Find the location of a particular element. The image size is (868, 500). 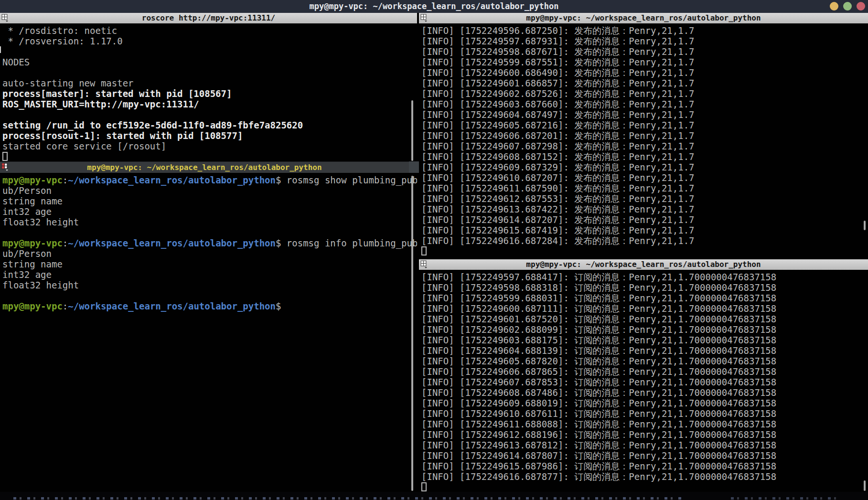

close-button is located at coordinates (861, 6).